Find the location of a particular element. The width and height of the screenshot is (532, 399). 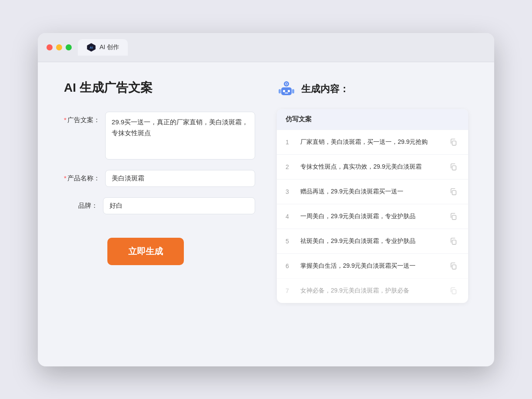

row-num: 3 is located at coordinates (290, 192).